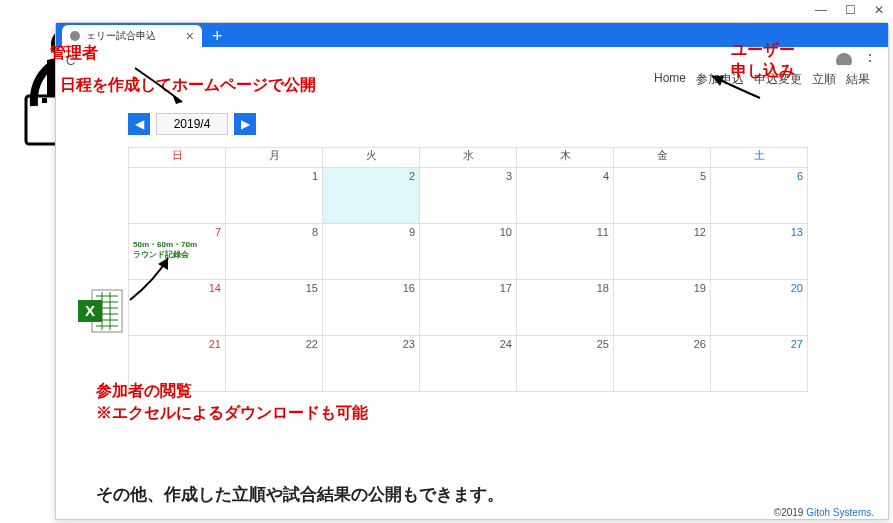  What do you see at coordinates (566, 158) in the screenshot?
I see `dow-thu: 木` at bounding box center [566, 158].